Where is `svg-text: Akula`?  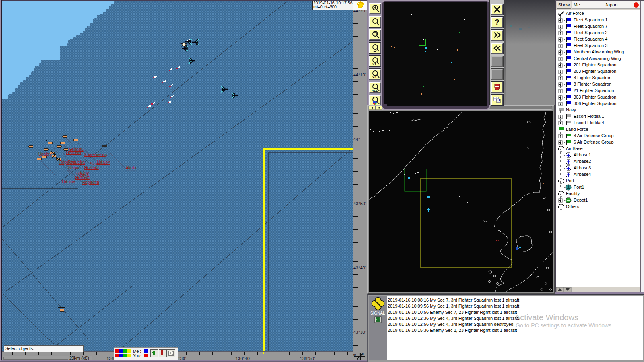 svg-text: Akula is located at coordinates (131, 168).